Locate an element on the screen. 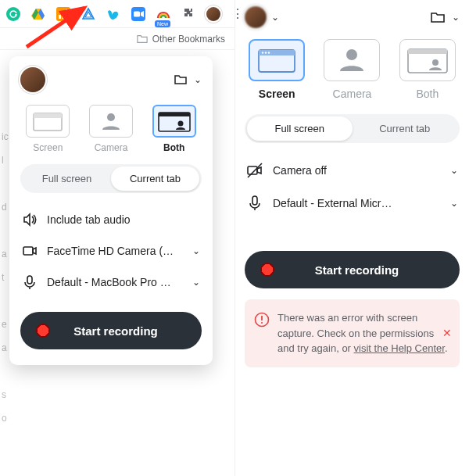 This screenshot has width=469, height=476. camera-off-icon is located at coordinates (255, 170).